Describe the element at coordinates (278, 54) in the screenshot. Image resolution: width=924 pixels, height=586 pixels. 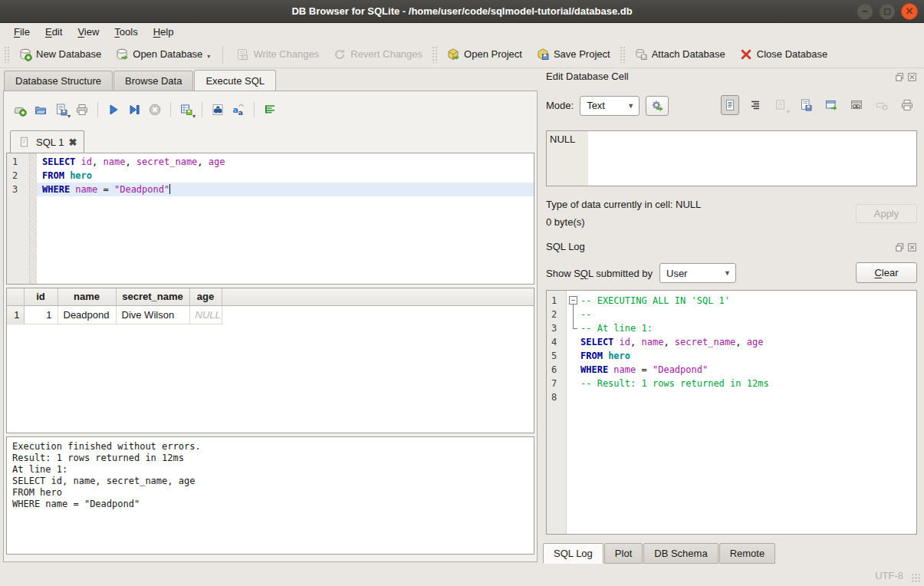
I see `write-changes-button: Write Changes` at that location.